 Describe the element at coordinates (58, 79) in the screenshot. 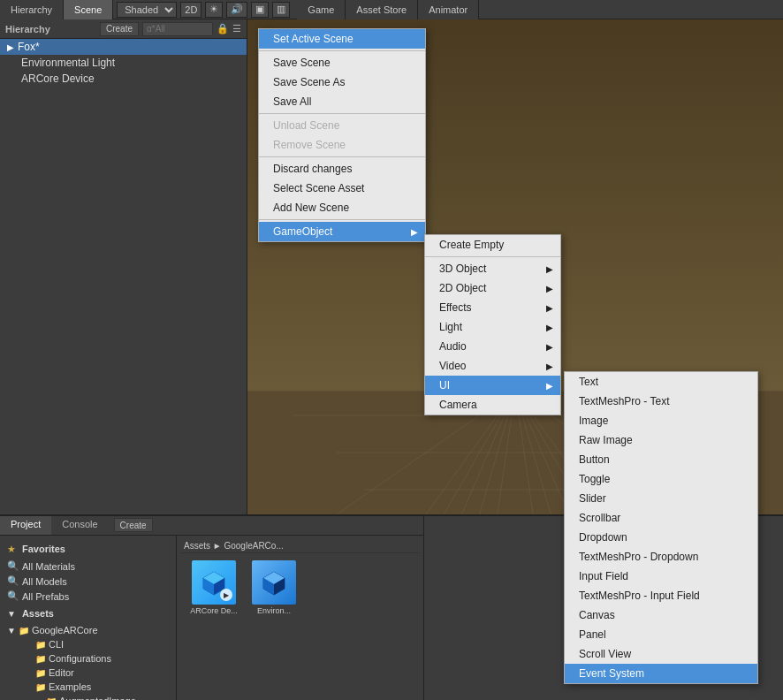

I see `hierarchy-item-label-arcore: ARCore Device` at that location.